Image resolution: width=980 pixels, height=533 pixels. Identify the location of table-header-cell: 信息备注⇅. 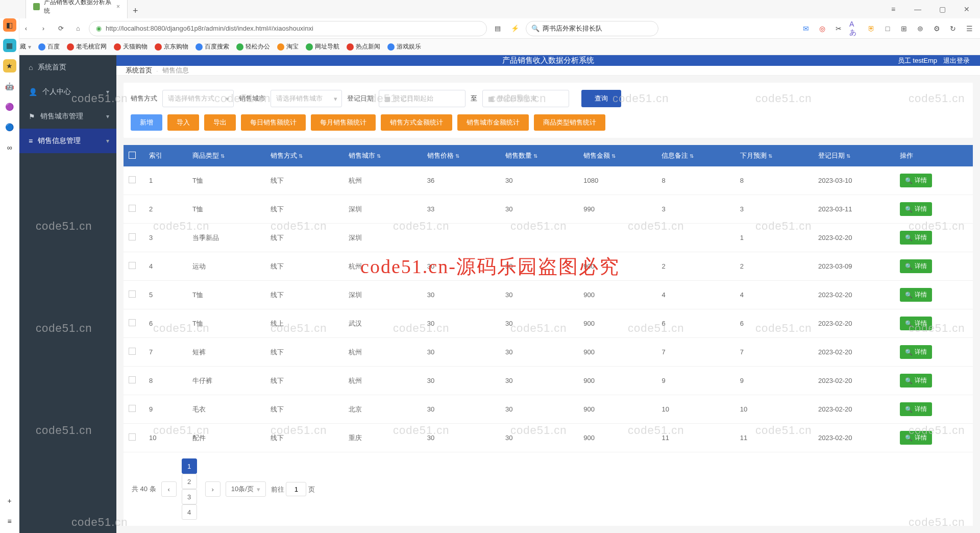
(695, 156).